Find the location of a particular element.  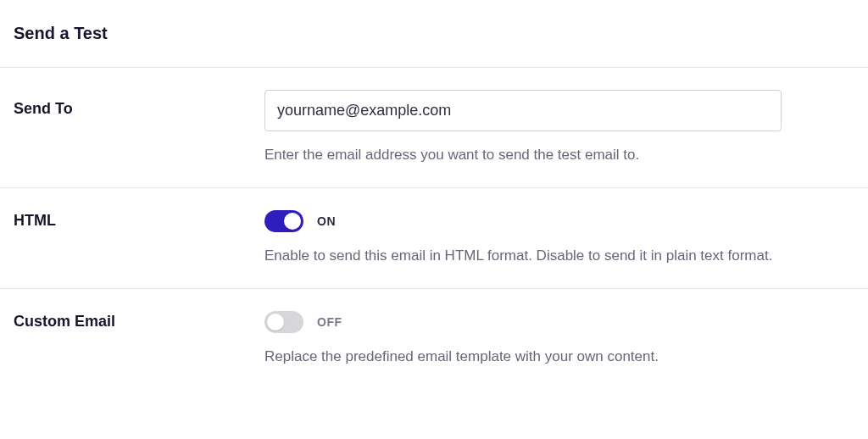

send-to-label: Send To is located at coordinates (139, 103).